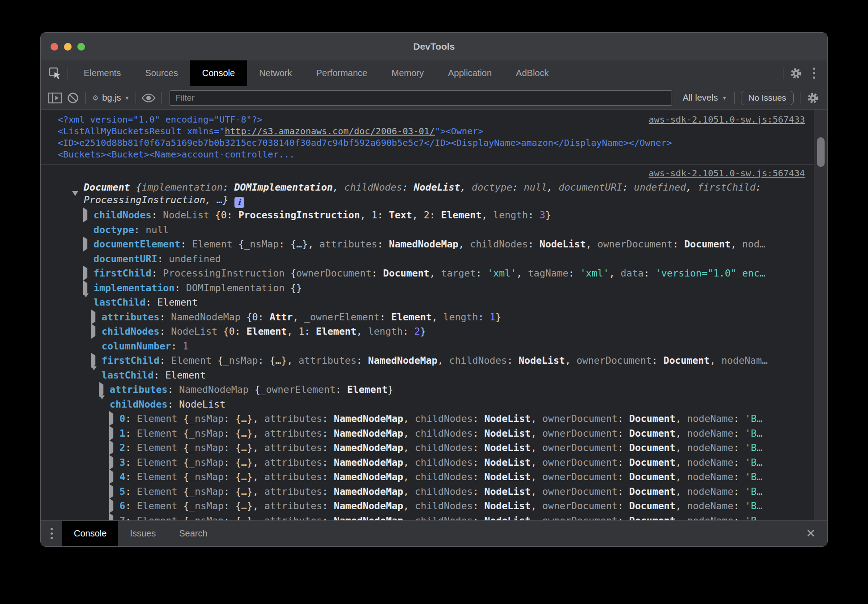  What do you see at coordinates (431, 346) in the screenshot?
I see `tree-row-columnNumber: columnNumber: 1` at bounding box center [431, 346].